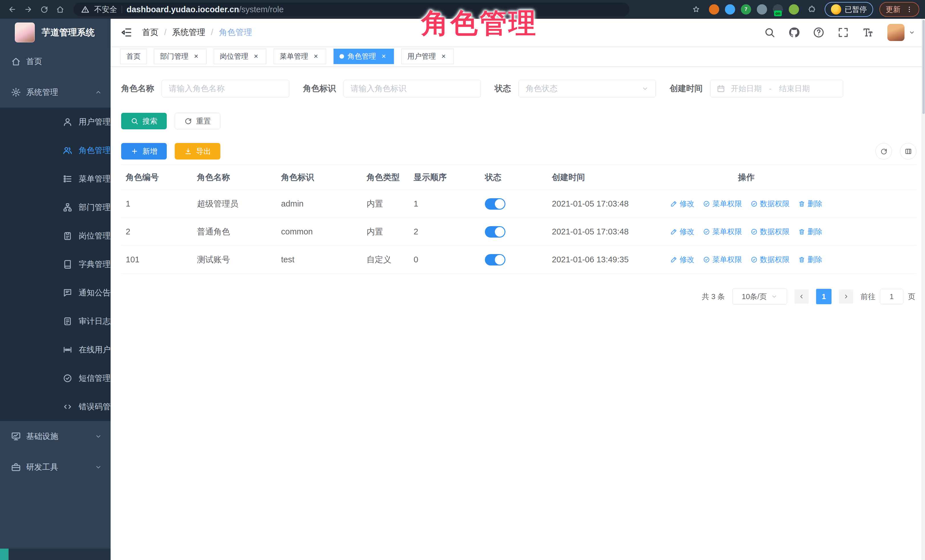 This screenshot has height=560, width=925. Describe the element at coordinates (56, 236) in the screenshot. I see `sidebar-item: 岗位管理` at that location.